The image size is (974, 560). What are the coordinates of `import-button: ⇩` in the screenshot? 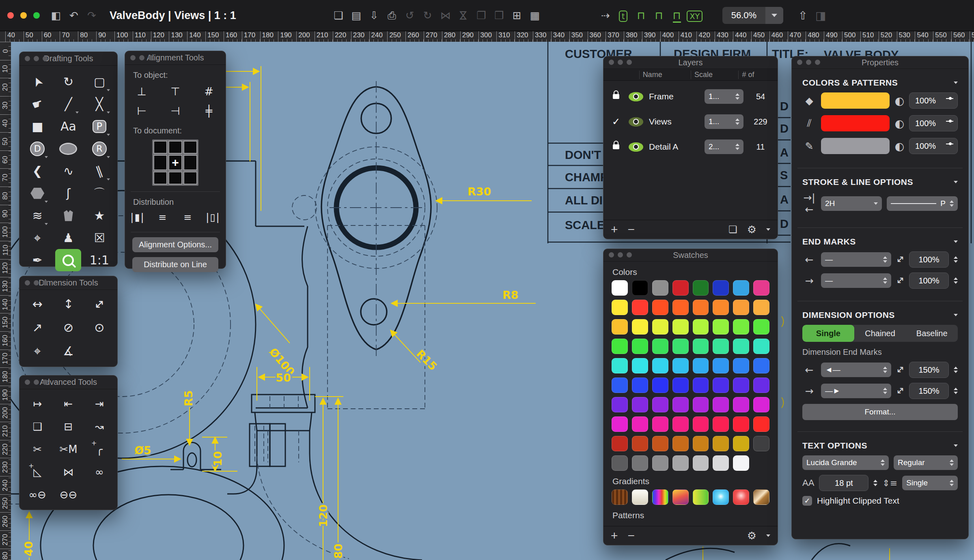 It's located at (374, 15).